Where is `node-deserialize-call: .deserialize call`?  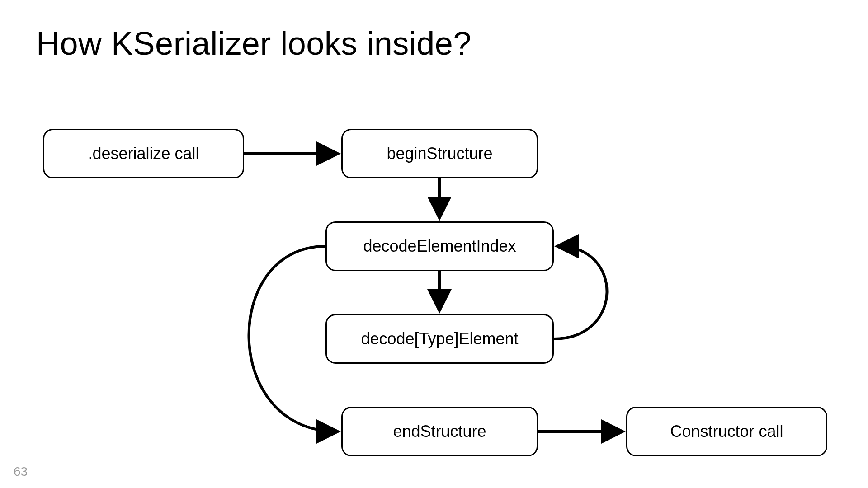
node-deserialize-call: .deserialize call is located at coordinates (144, 154).